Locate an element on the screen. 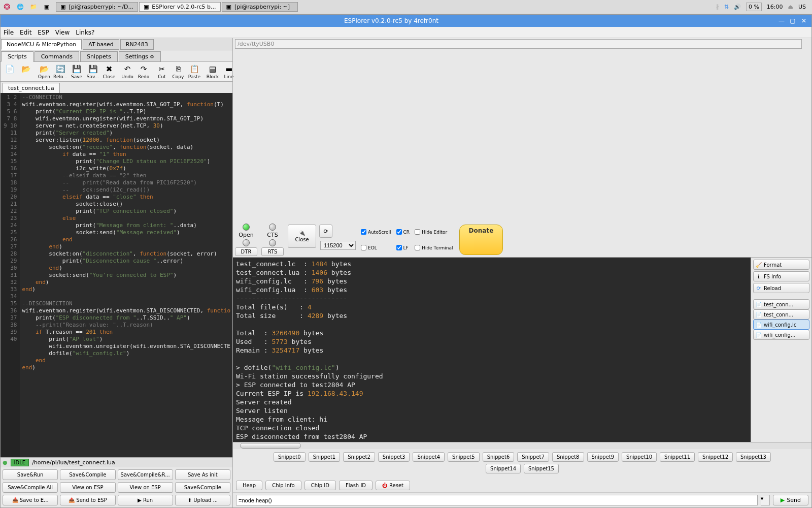 Image resolution: width=812 pixels, height=508 pixels. reset-button: ⏻ Reset is located at coordinates (393, 486).